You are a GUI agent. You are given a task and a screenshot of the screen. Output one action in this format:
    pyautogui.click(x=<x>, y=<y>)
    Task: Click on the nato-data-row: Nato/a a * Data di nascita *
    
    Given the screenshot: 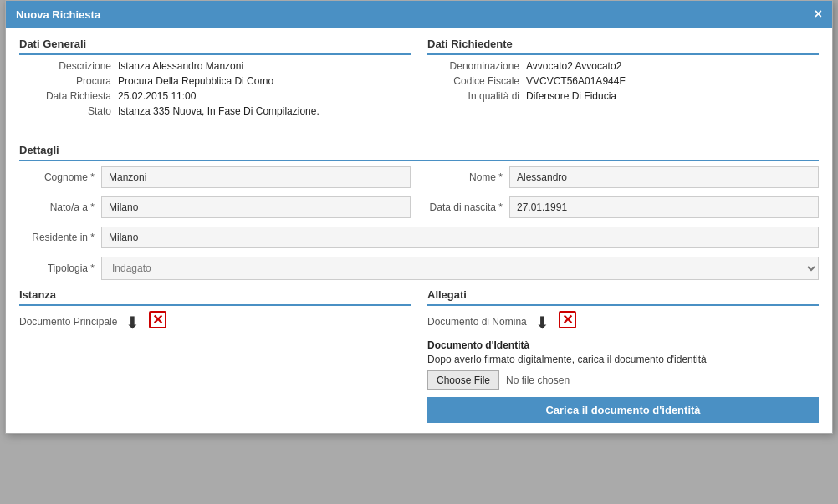 What is the action you would take?
    pyautogui.click(x=419, y=207)
    